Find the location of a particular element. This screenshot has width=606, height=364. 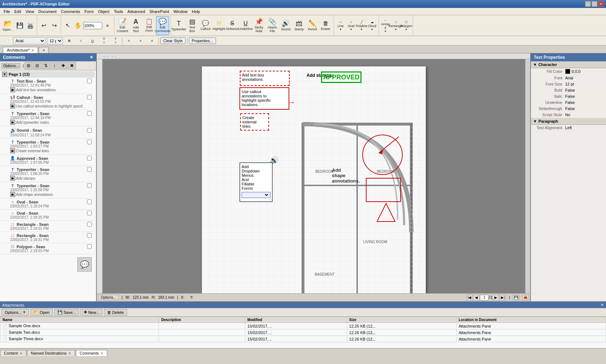

character-section-header: ▼ Character is located at coordinates (568, 65).